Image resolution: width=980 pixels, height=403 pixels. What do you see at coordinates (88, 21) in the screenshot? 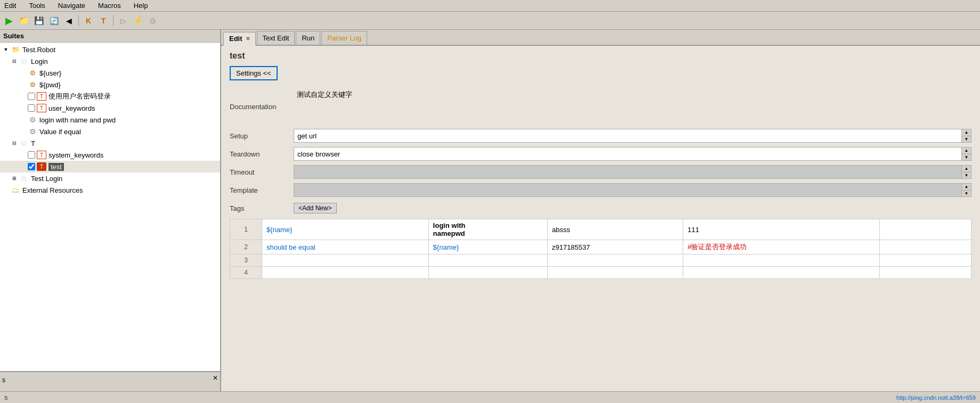
I see `toolbar-k-btn: K` at bounding box center [88, 21].